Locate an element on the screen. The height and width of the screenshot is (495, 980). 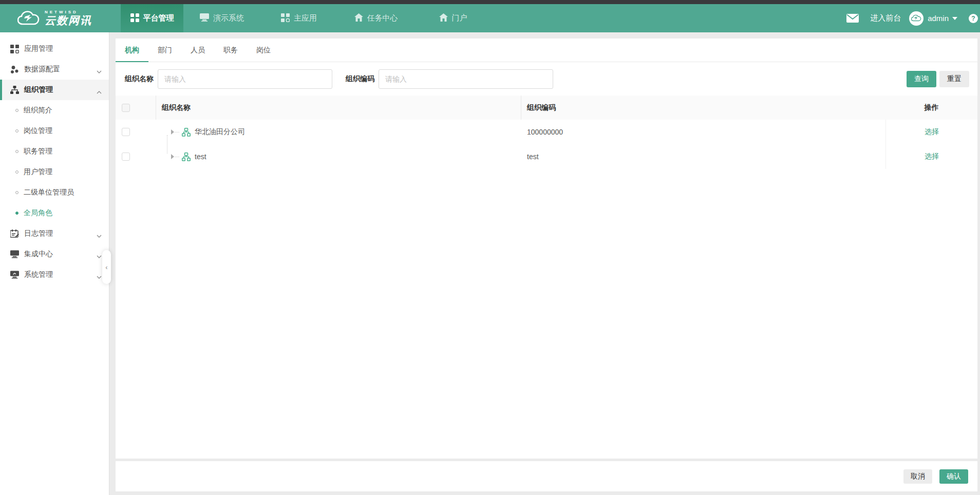
search-form: 组织名称 组织编码 查询 重置 is located at coordinates (547, 79).